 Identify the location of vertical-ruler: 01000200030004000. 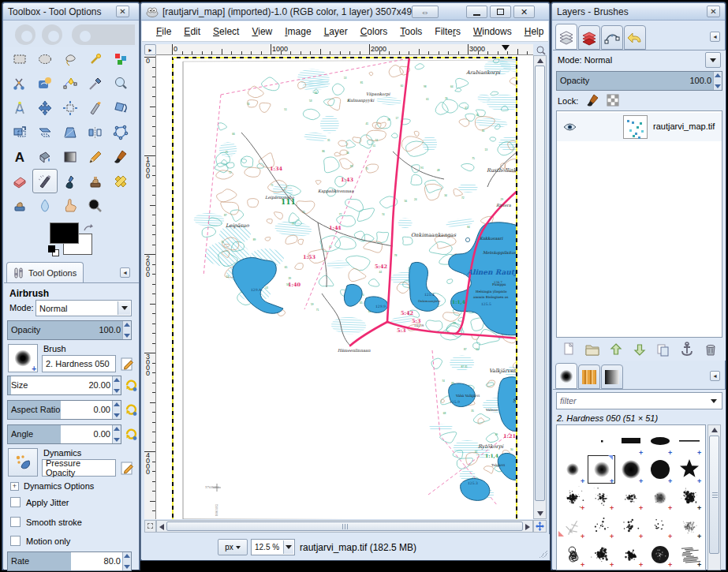
(150, 287).